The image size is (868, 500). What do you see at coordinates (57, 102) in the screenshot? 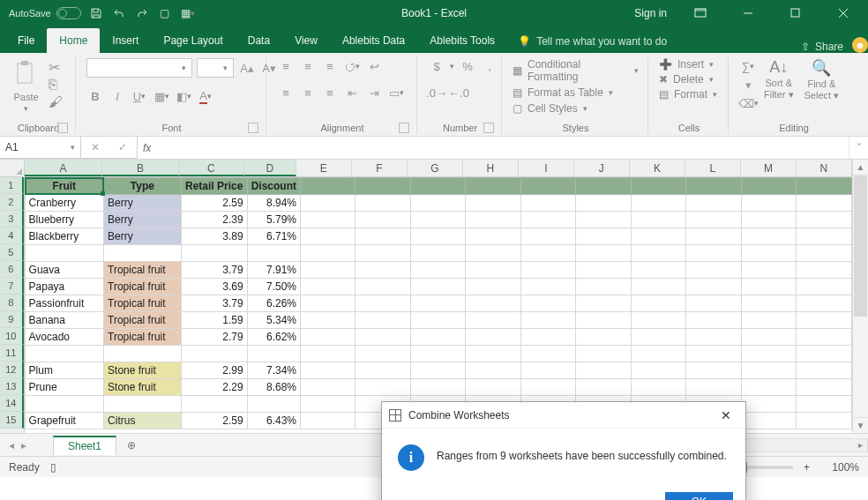
I see `format-painter-icon: 🖌` at bounding box center [57, 102].